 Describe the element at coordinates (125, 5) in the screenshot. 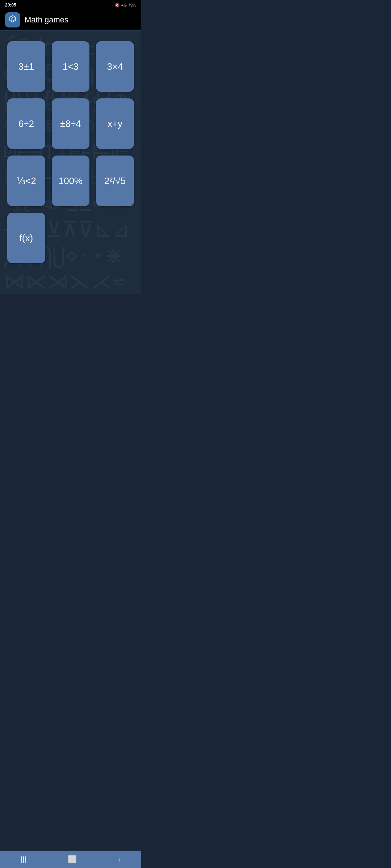

I see `status-icons: 🔇 4G 79%` at that location.